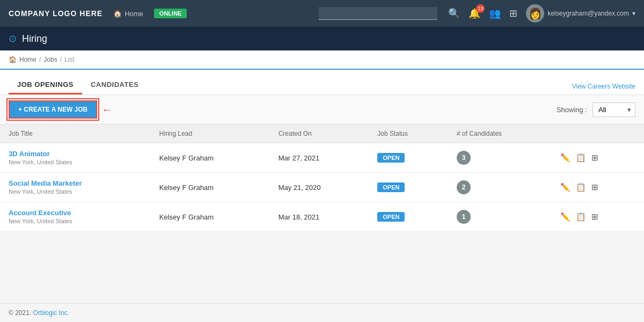 Image resolution: width=644 pixels, height=322 pixels. Describe the element at coordinates (20, 313) in the screenshot. I see `footer-copyright: © 2021.` at that location.